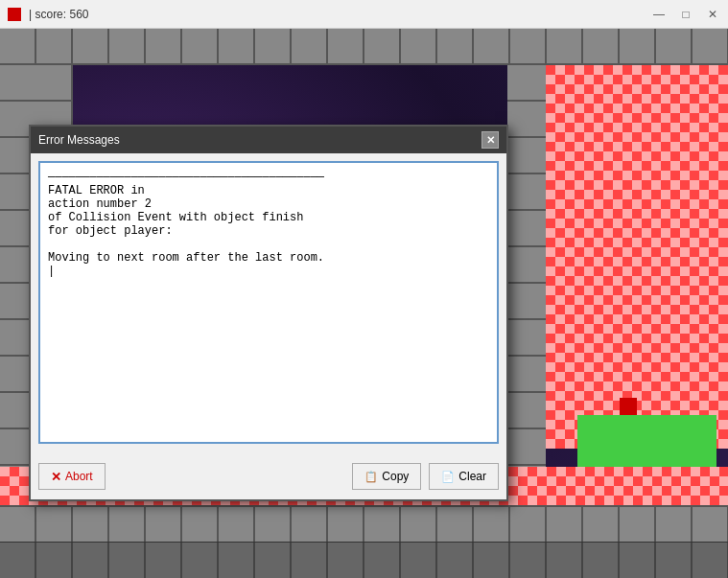 The width and height of the screenshot is (728, 578). What do you see at coordinates (340, 14) in the screenshot?
I see `game-title: | score: 560` at bounding box center [340, 14].